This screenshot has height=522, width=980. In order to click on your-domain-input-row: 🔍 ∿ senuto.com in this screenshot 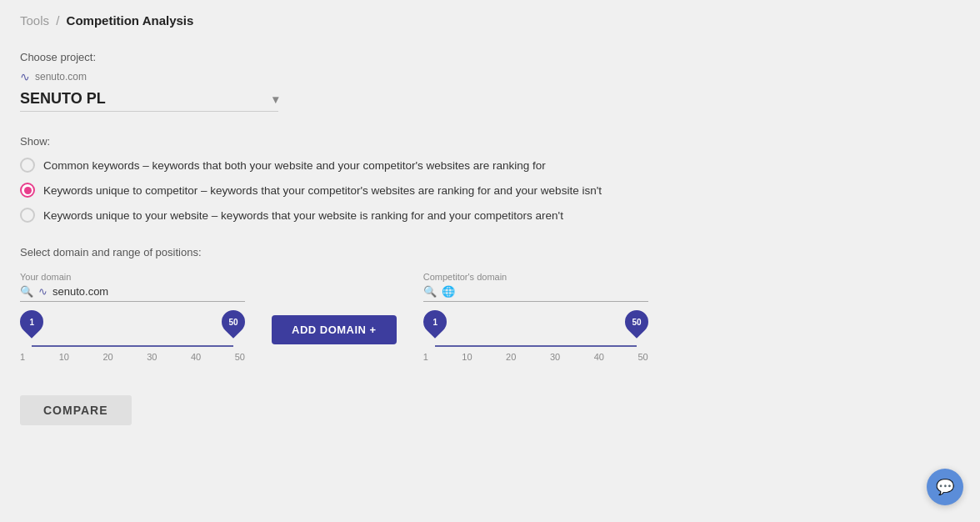, I will do `click(132, 294)`.